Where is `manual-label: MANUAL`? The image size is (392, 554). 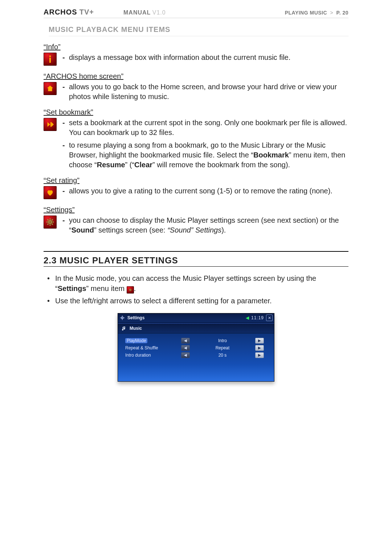 manual-label: MANUAL is located at coordinates (137, 12).